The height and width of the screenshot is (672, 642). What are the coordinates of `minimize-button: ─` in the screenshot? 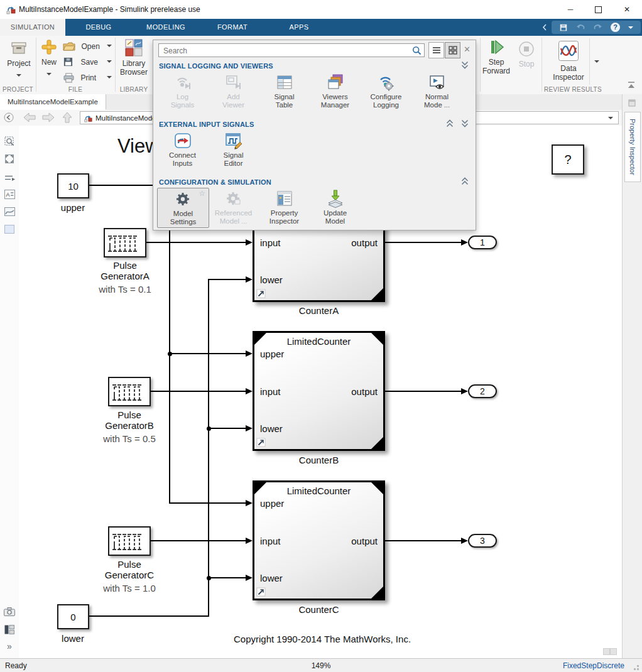 It's located at (570, 9).